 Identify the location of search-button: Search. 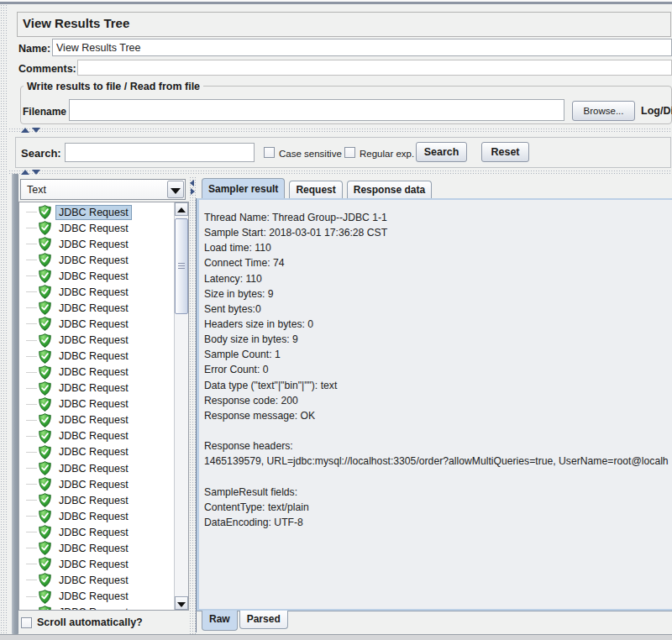
(442, 152).